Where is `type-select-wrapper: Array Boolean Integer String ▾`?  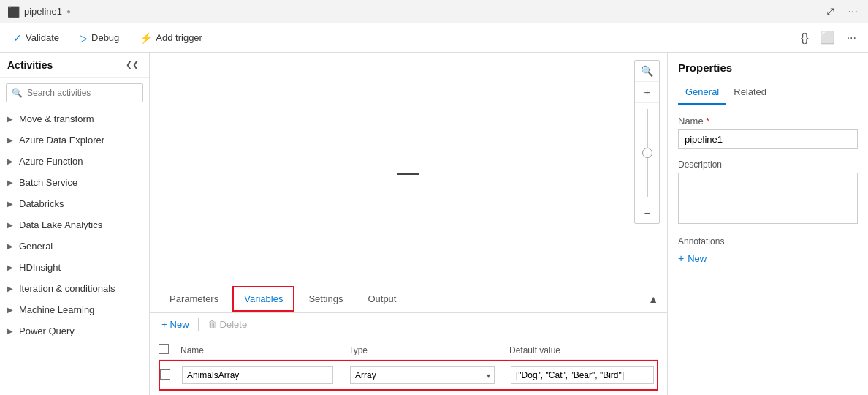 type-select-wrapper: Array Boolean Integer String ▾ is located at coordinates (422, 375).